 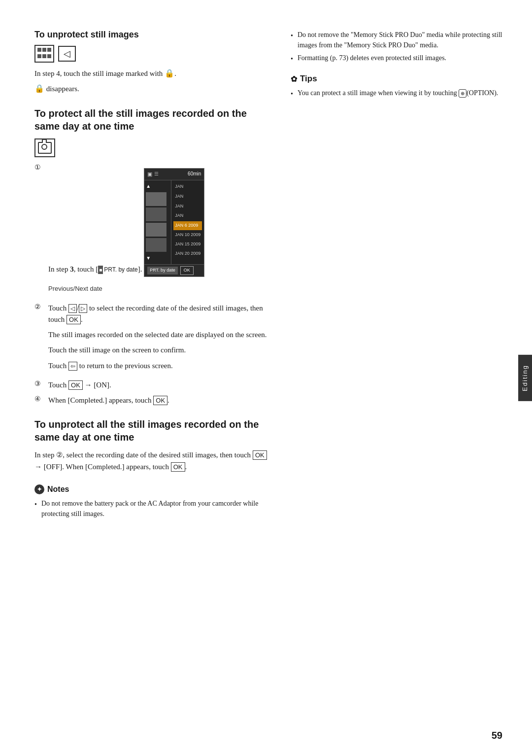 What do you see at coordinates (45, 148) in the screenshot?
I see `camera-icon` at bounding box center [45, 148].